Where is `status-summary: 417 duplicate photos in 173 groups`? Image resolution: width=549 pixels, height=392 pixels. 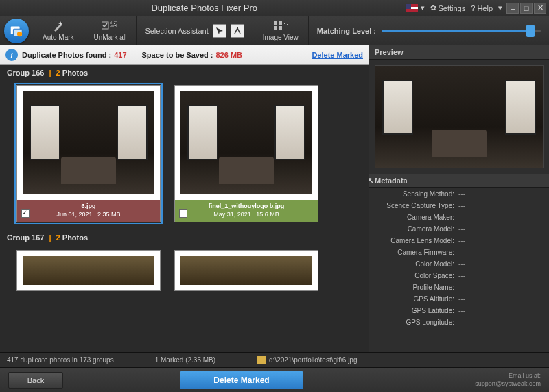 status-summary: 417 duplicate photos in 173 groups is located at coordinates (60, 360).